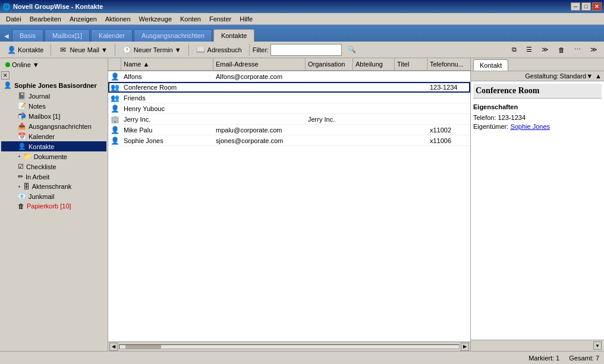  Describe the element at coordinates (575, 7) in the screenshot. I see `minimize-button: ─` at that location.